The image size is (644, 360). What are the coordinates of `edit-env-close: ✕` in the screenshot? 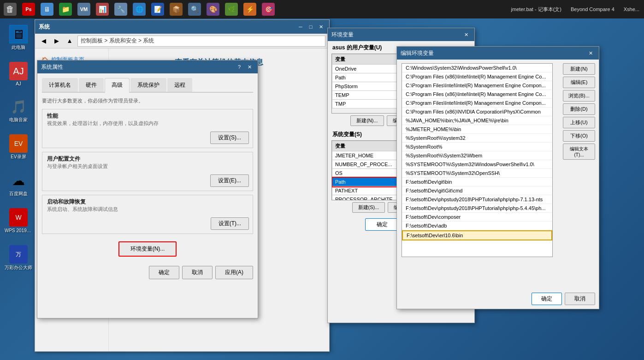 It's located at (591, 53).